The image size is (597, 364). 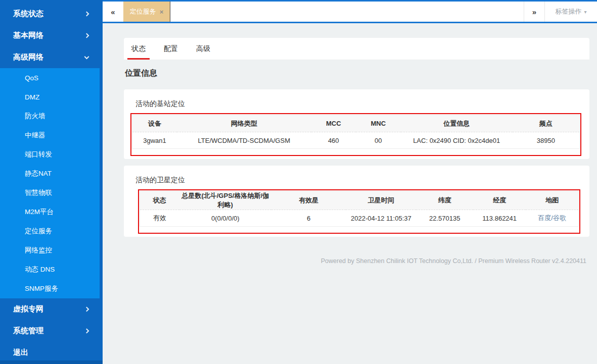 I want to click on tab-operations-dropdown: 标签操作 ▾, so click(x=571, y=12).